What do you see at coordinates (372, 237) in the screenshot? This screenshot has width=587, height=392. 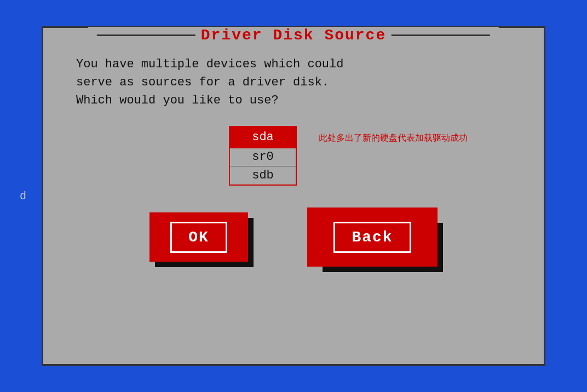 I see `back-button: Back` at bounding box center [372, 237].